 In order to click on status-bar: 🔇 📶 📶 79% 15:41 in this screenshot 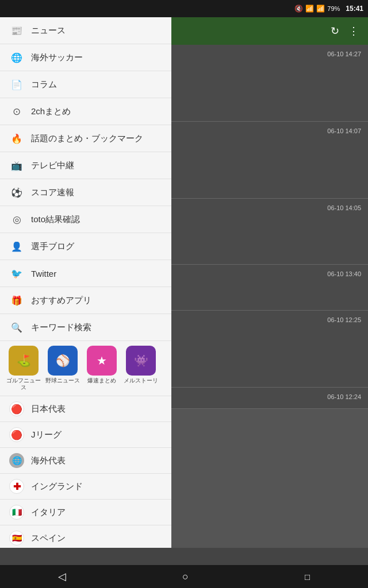, I will do `click(184, 9)`.